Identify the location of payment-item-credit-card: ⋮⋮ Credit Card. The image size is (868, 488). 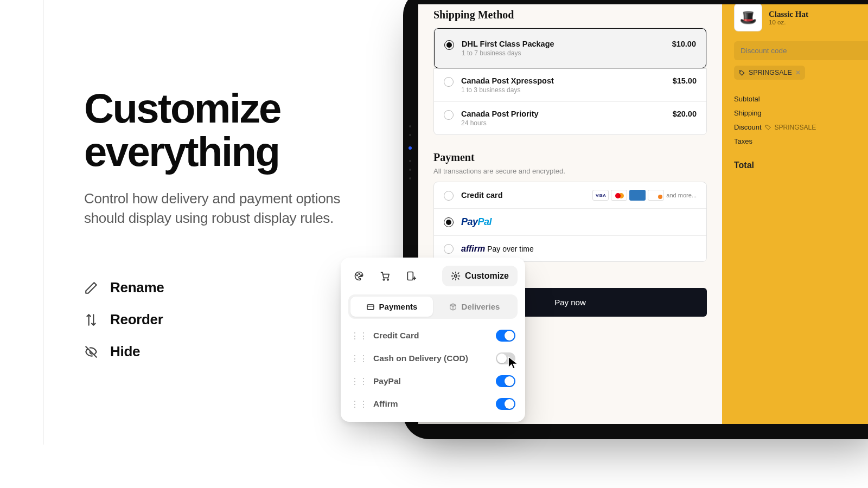
(433, 336).